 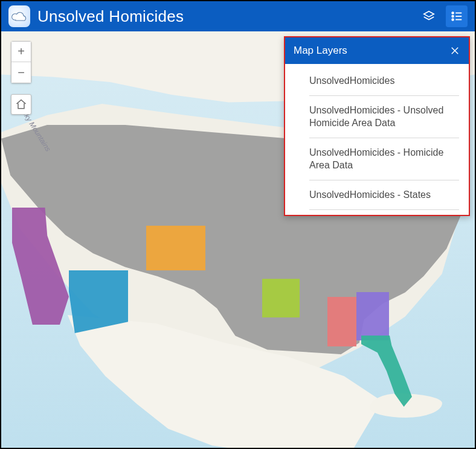 What do you see at coordinates (455, 51) in the screenshot?
I see `map-layers-close-button` at bounding box center [455, 51].